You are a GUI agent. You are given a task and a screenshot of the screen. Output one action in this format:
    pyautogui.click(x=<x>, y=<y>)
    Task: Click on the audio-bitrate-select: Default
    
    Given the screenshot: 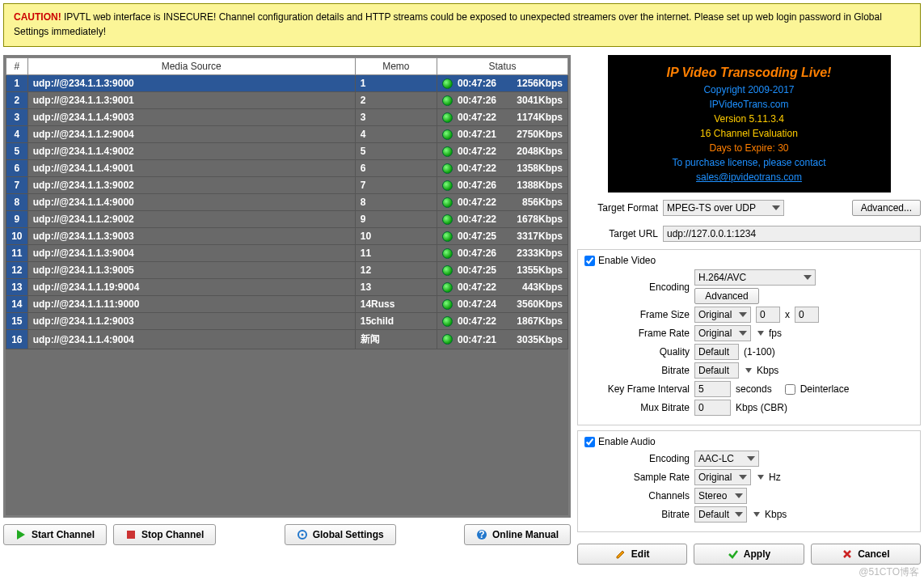 What is the action you would take?
    pyautogui.click(x=721, y=514)
    